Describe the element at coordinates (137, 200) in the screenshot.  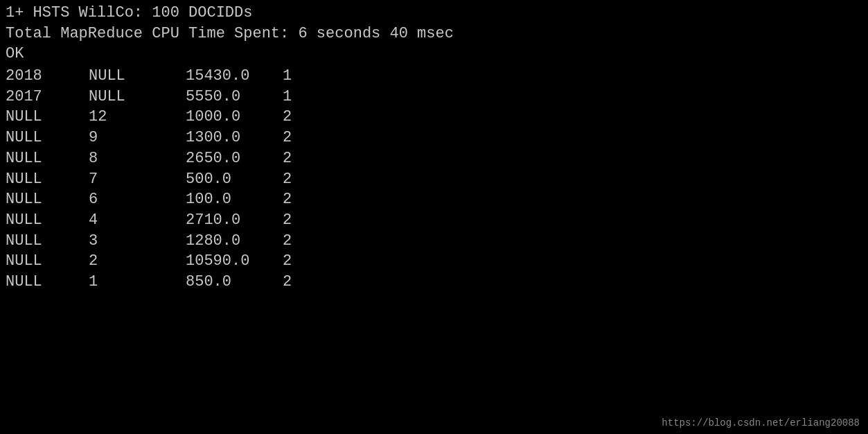
I see `cell-col2: 6` at that location.